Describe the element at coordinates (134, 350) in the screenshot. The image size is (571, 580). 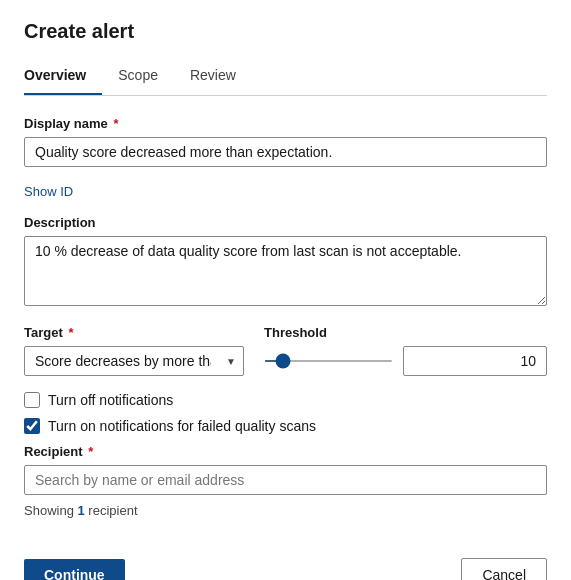
I see `target-section: Target * Score decreases by more than Sc…` at that location.